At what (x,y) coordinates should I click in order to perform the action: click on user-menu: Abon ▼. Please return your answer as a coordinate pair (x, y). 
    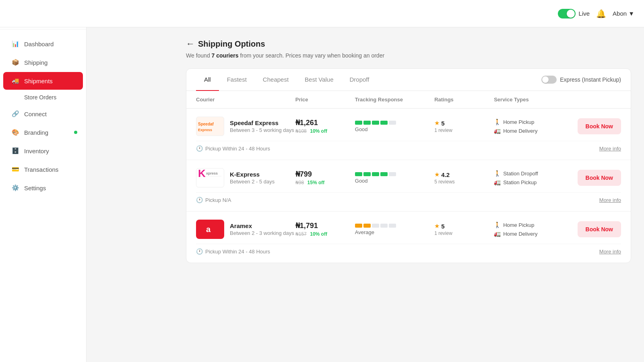
    Looking at the image, I should click on (623, 14).